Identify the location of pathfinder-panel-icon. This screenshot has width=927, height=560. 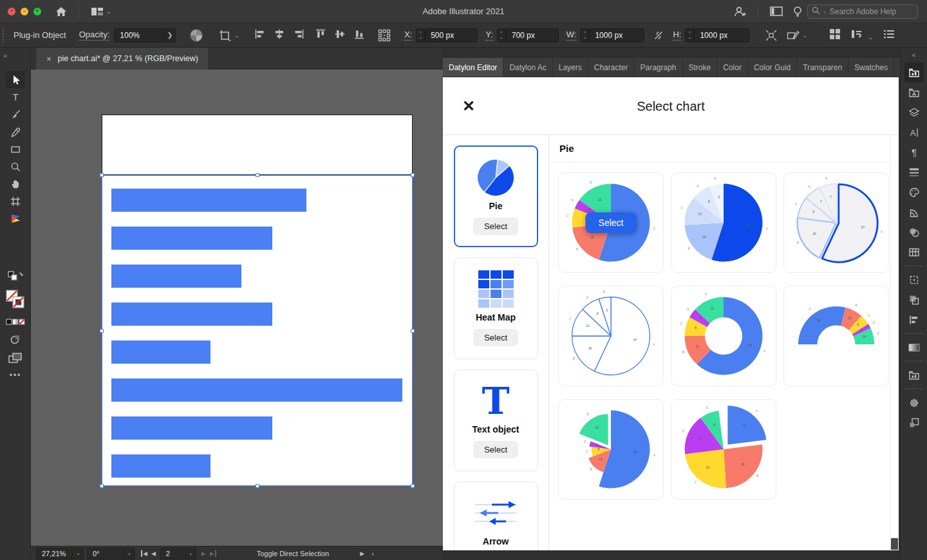
(914, 300).